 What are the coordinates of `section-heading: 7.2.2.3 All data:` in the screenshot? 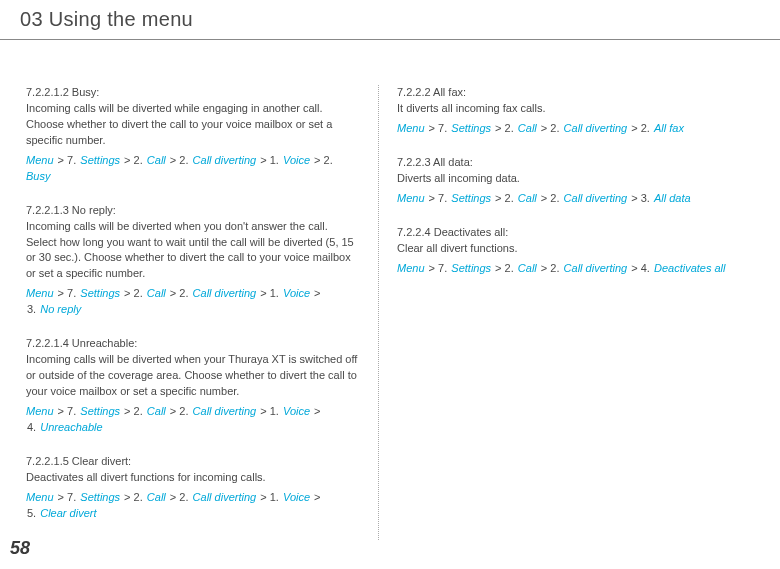 It's located at (568, 163).